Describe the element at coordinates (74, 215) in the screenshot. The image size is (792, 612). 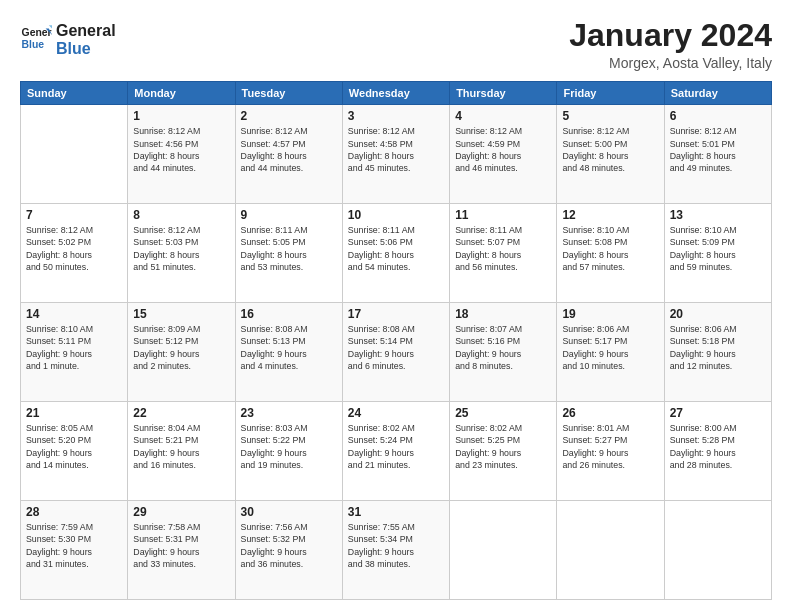
I see `day-number: 7` at that location.